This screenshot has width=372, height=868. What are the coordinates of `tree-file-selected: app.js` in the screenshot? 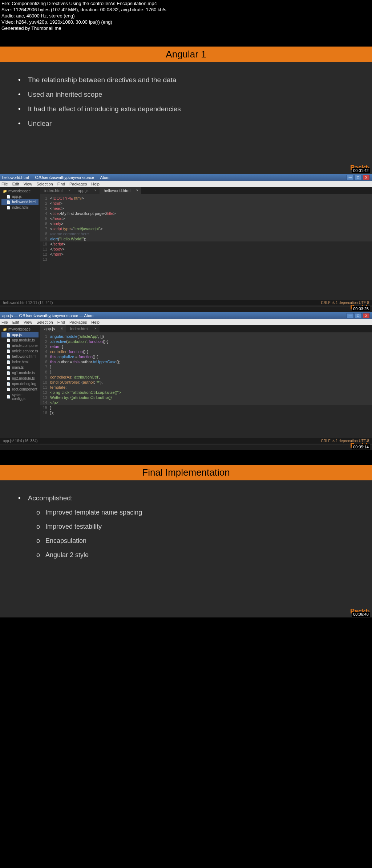 It's located at (20, 335).